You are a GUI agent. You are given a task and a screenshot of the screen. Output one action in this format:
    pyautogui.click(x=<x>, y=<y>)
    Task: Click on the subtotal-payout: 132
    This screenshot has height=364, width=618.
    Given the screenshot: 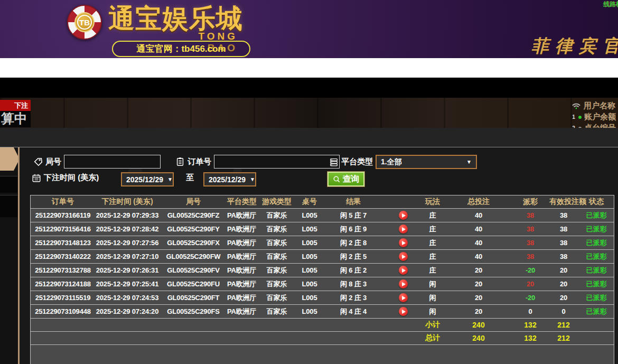 What is the action you would take?
    pyautogui.click(x=530, y=325)
    